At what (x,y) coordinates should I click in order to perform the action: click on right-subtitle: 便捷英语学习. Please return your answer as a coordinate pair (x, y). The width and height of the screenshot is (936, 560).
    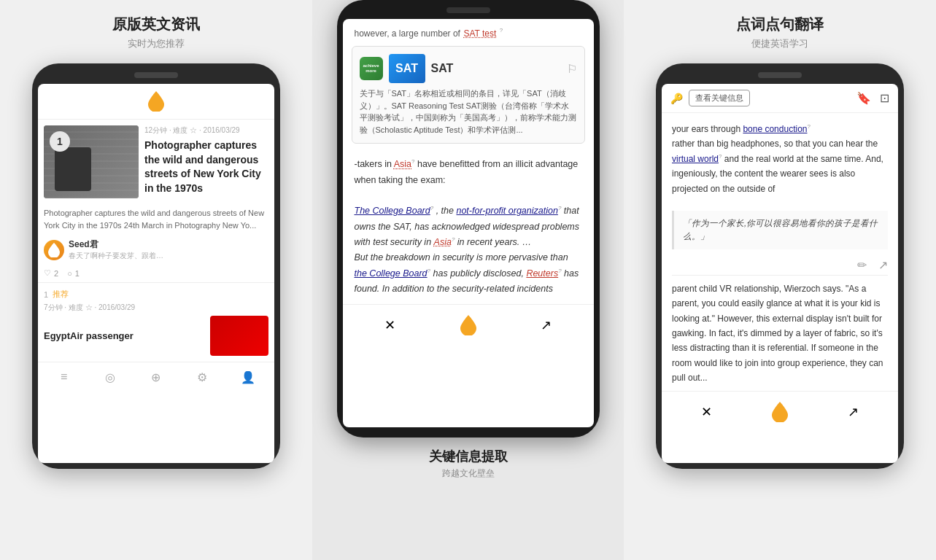
    Looking at the image, I should click on (780, 44).